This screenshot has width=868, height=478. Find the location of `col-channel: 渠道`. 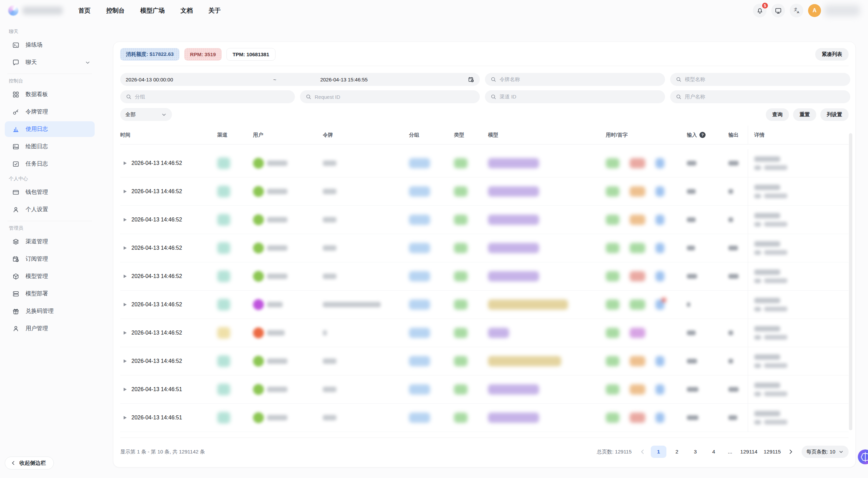

col-channel: 渠道 is located at coordinates (235, 135).